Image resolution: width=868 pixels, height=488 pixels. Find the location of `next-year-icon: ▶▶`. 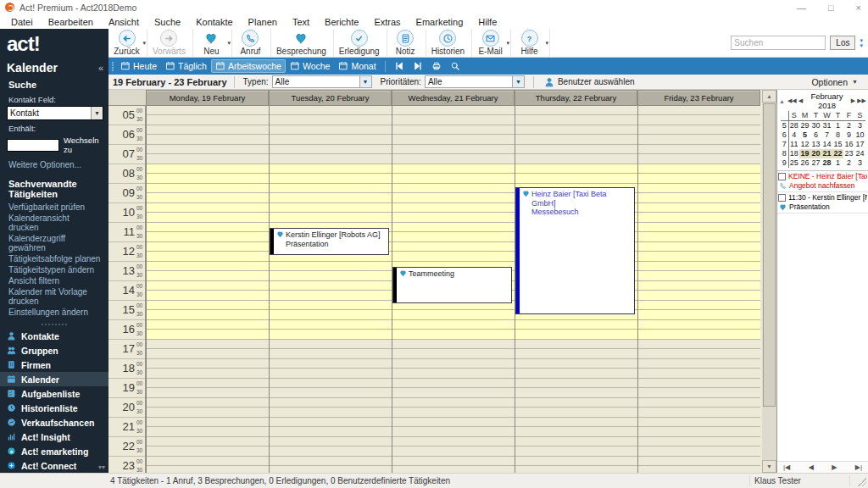

next-year-icon: ▶▶ is located at coordinates (861, 101).